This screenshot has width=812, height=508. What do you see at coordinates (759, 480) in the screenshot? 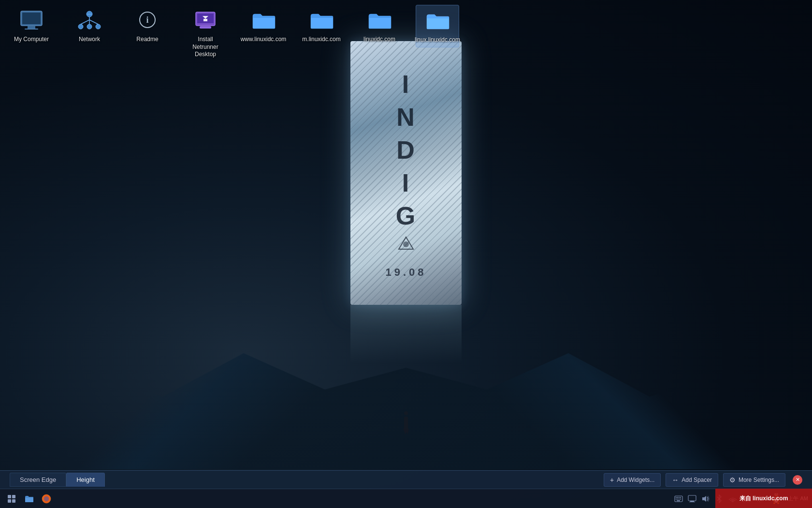
I see `more-settings-label: More Settings...` at bounding box center [759, 480].